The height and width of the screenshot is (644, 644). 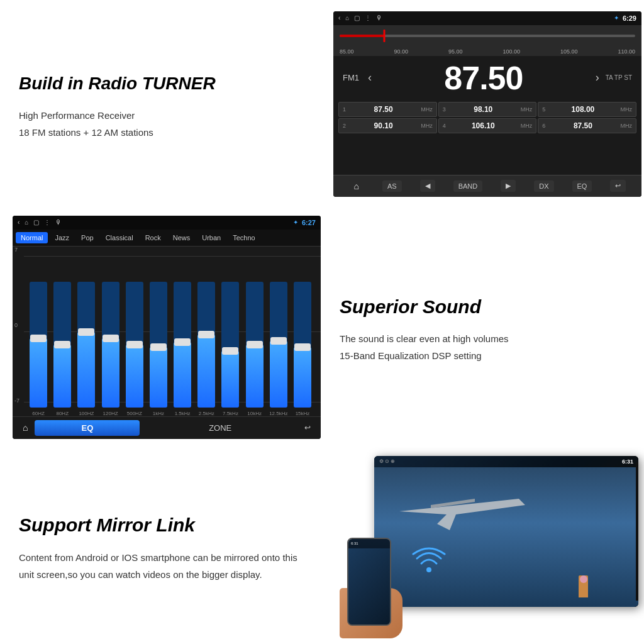 What do you see at coordinates (86, 332) in the screenshot?
I see `eq-thumb-100hz` at bounding box center [86, 332].